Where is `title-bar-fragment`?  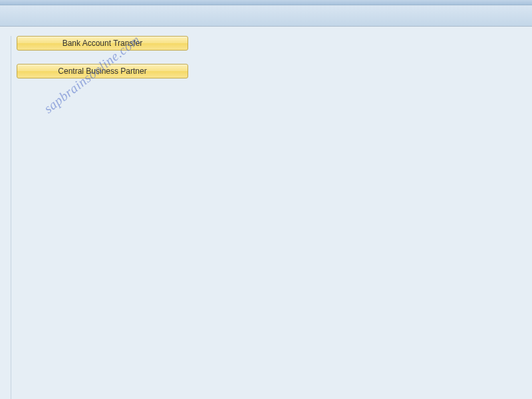
title-bar-fragment is located at coordinates (266, 3).